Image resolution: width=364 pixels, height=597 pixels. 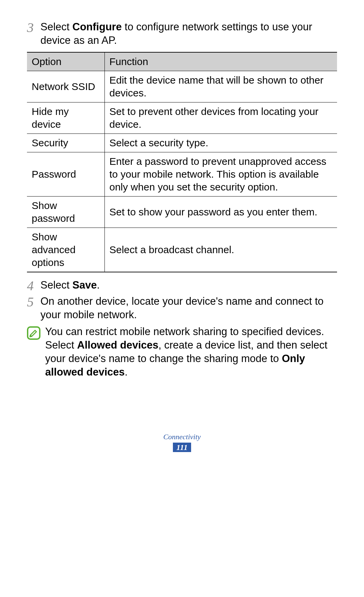 I want to click on bold-text: Save, so click(x=85, y=285).